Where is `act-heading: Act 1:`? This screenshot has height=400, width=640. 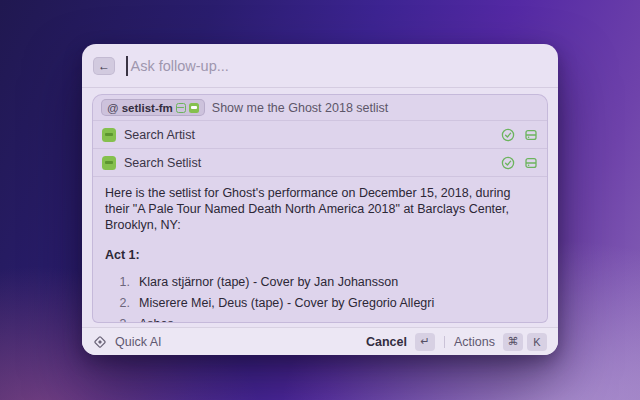 act-heading: Act 1: is located at coordinates (320, 255).